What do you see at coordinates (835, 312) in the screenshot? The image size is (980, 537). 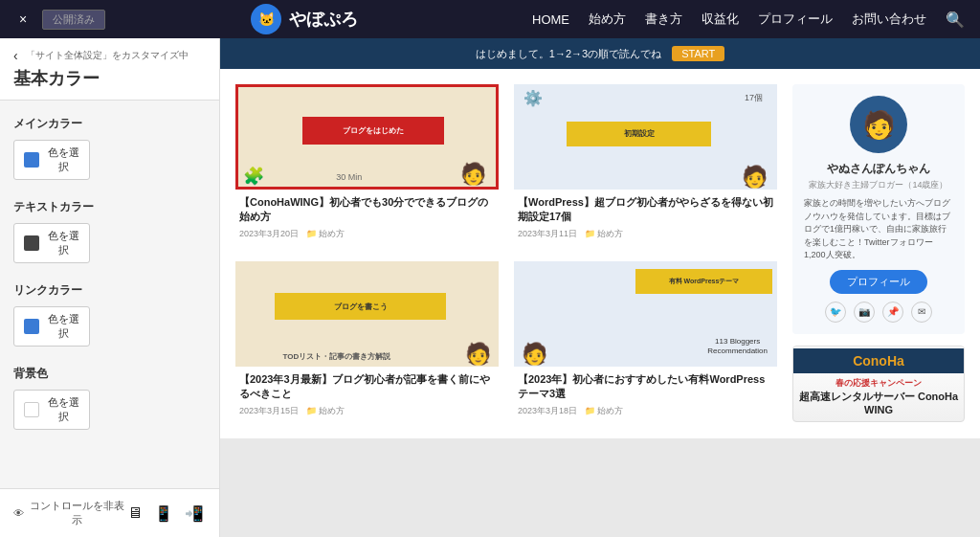 I see `twitter-icon: 🐦` at bounding box center [835, 312].